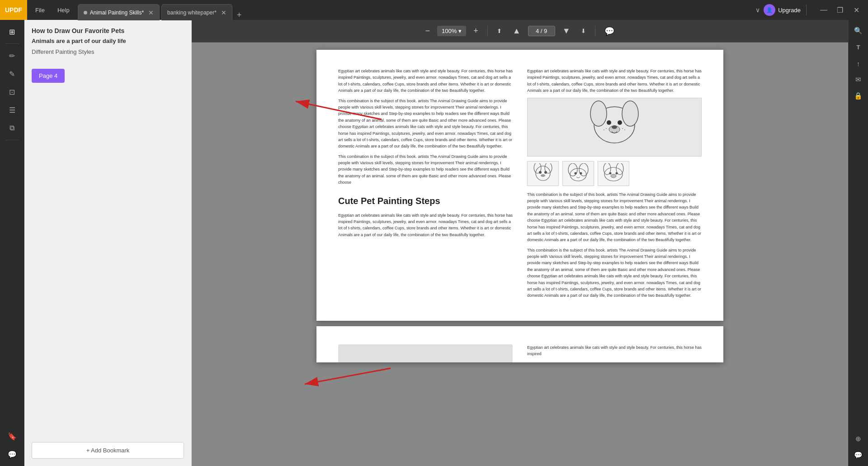 Image resolution: width=868 pixels, height=466 pixels. Describe the element at coordinates (476, 31) in the screenshot. I see `zoom-in-button: +` at that location.